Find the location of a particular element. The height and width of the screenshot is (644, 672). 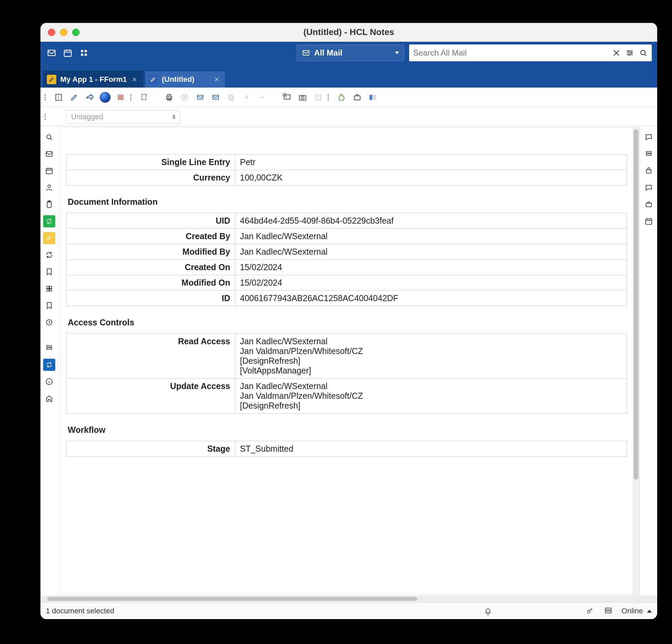

field-value: Jan Kadlec/WSexternal Jan Valdman/Plzen/… is located at coordinates (431, 396).